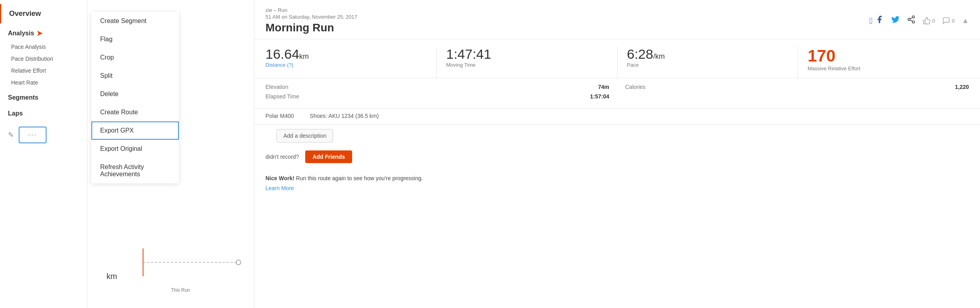  What do you see at coordinates (359, 178) in the screenshot?
I see `route-message: Run this route again to see how you're p…` at bounding box center [359, 178].